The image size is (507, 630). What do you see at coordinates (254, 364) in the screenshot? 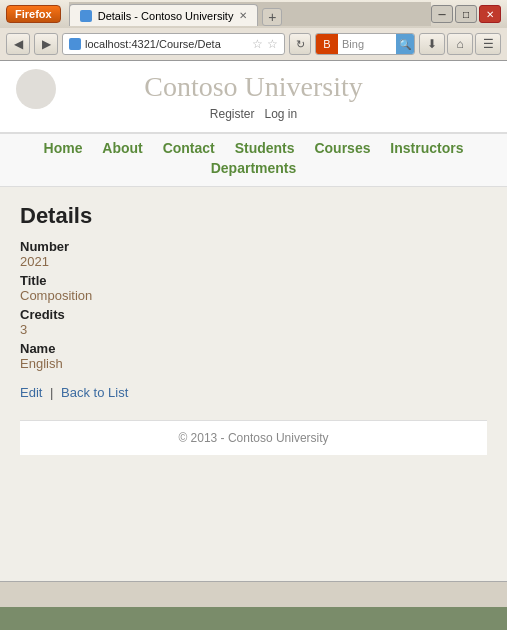
I see `field-name-value: English` at bounding box center [254, 364].